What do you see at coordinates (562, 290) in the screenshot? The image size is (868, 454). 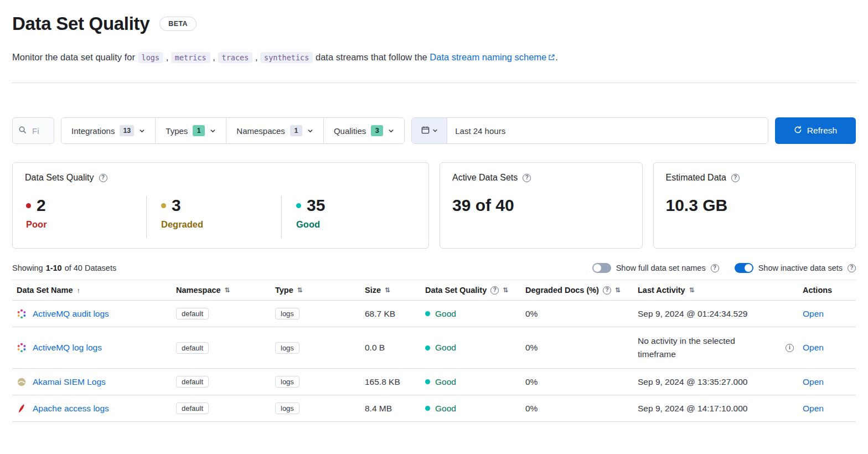 I see `col-degraded-label: Degraded Docs (%)` at bounding box center [562, 290].